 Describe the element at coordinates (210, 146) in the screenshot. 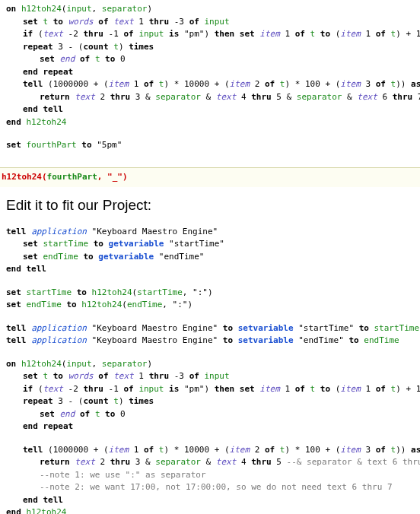

I see `code-line: set fourthPart to "5pm"` at that location.